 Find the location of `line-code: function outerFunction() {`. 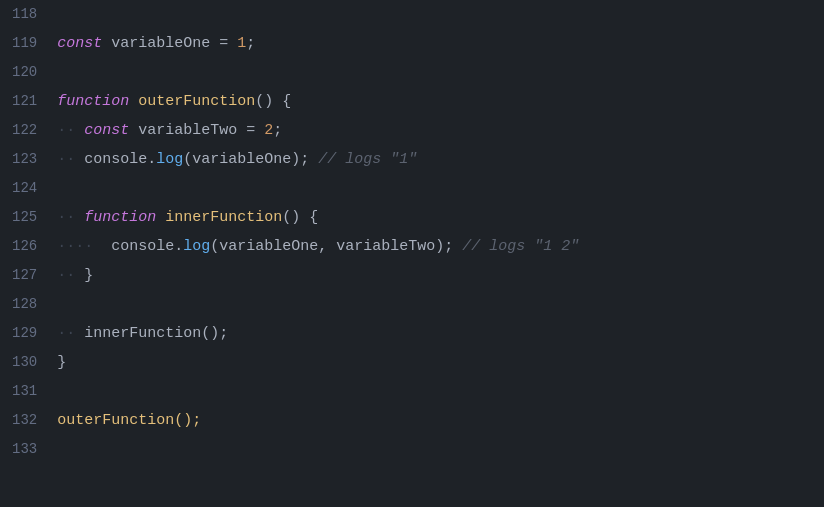

line-code: function outerFunction() { is located at coordinates (174, 102).